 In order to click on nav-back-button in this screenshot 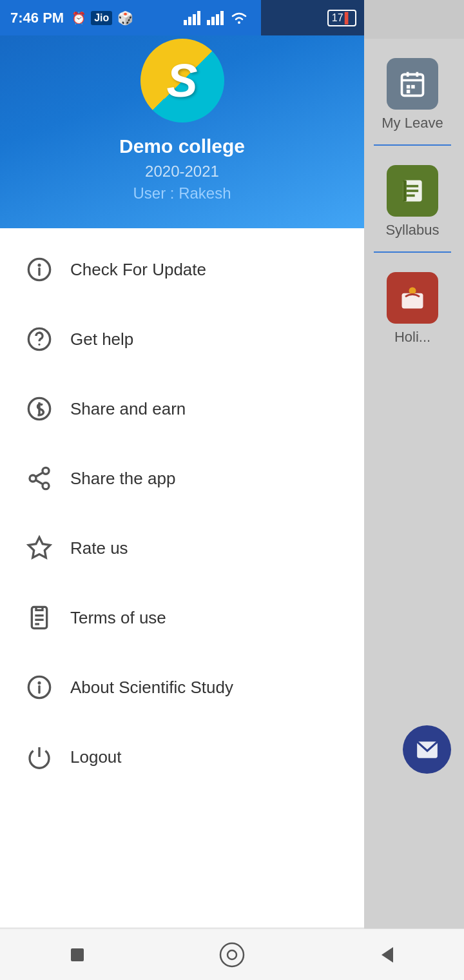, I will do `click(387, 955)`.